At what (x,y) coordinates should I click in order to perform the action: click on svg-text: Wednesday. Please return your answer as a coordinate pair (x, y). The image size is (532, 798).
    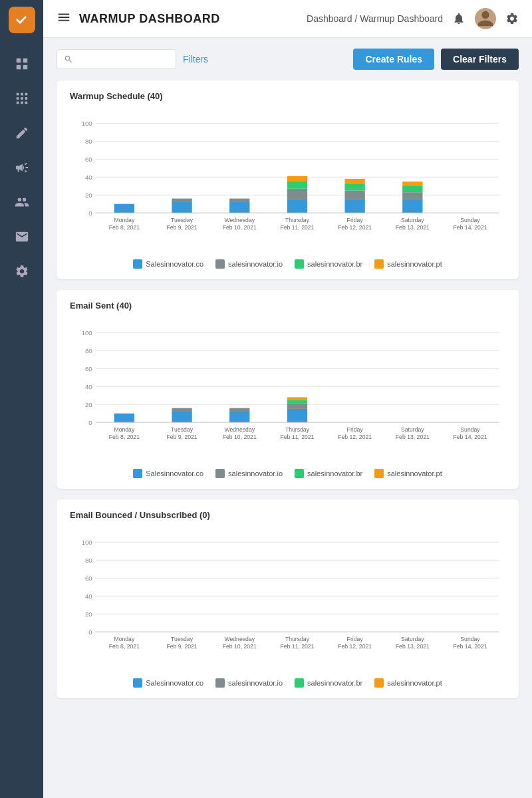
    Looking at the image, I should click on (239, 220).